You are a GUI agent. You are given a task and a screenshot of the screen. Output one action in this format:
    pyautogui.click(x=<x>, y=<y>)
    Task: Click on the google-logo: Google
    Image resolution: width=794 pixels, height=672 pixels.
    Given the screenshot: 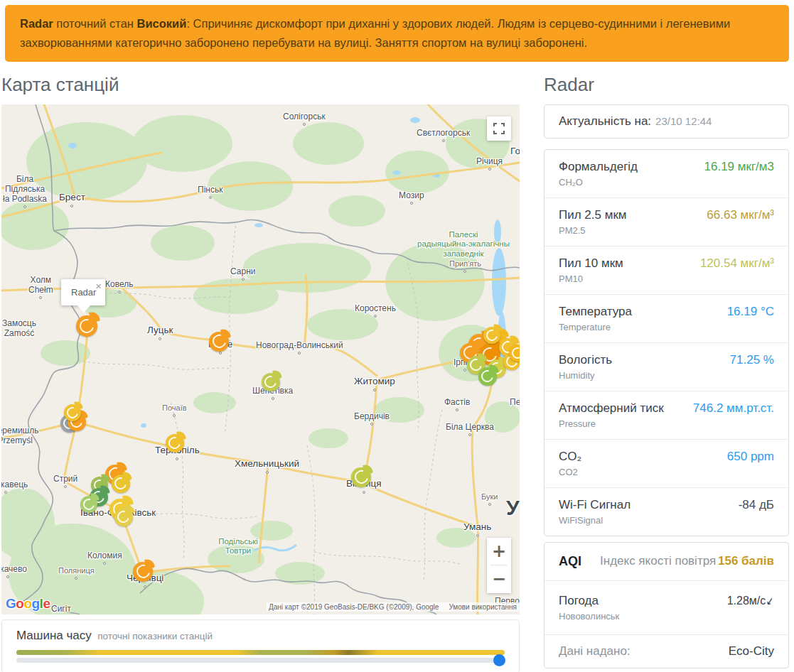 What is the action you would take?
    pyautogui.click(x=28, y=604)
    